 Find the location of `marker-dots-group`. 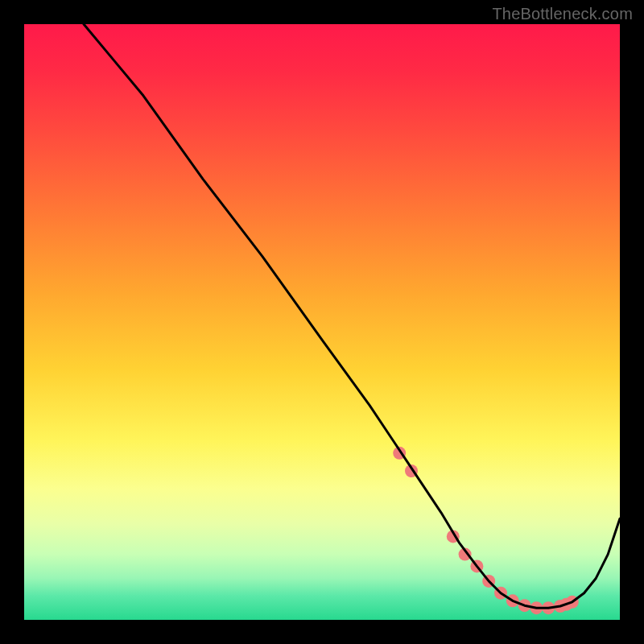

marker-dots-group is located at coordinates (486, 530).